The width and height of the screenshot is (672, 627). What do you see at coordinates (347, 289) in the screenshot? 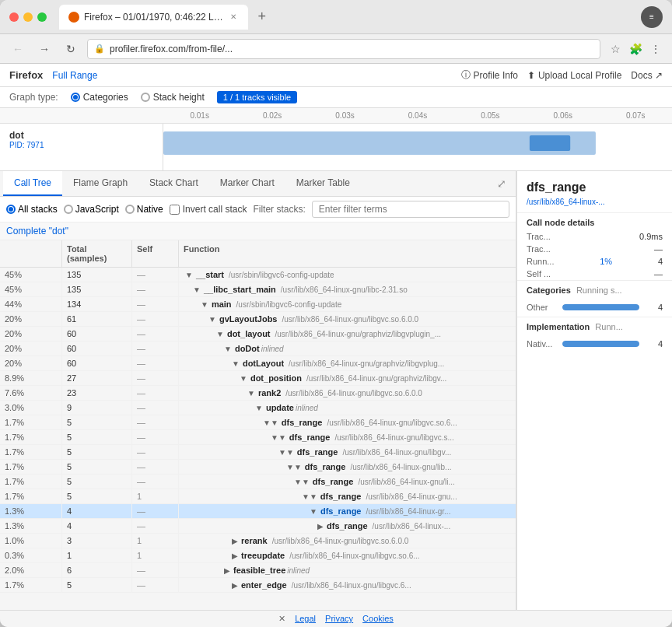
I see `td-function: ▼ __libc_start_main /usr/lib/x86_64-linu…` at bounding box center [347, 289].